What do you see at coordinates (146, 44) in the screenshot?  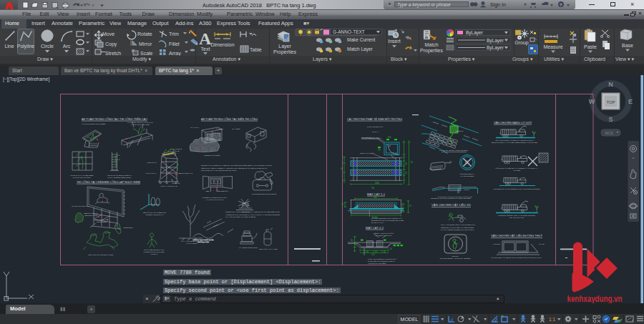 I see `svg-text: Mirror` at bounding box center [146, 44].